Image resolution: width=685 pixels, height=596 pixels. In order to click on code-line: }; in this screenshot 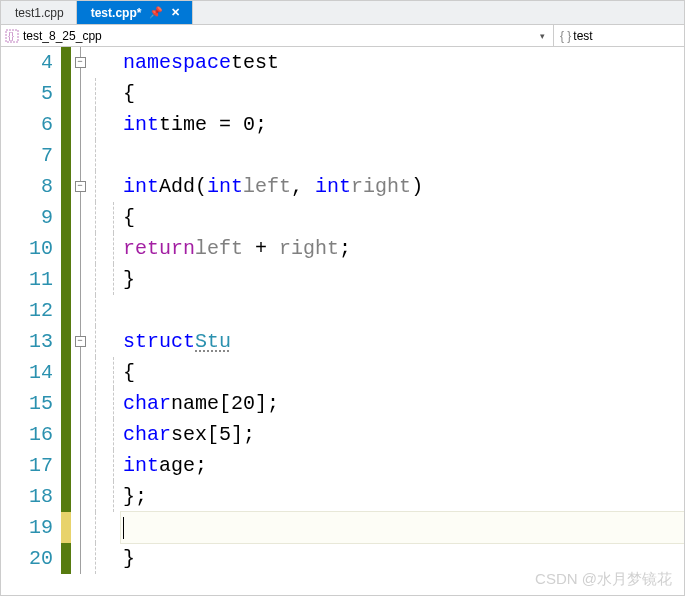, I will do `click(402, 496)`.